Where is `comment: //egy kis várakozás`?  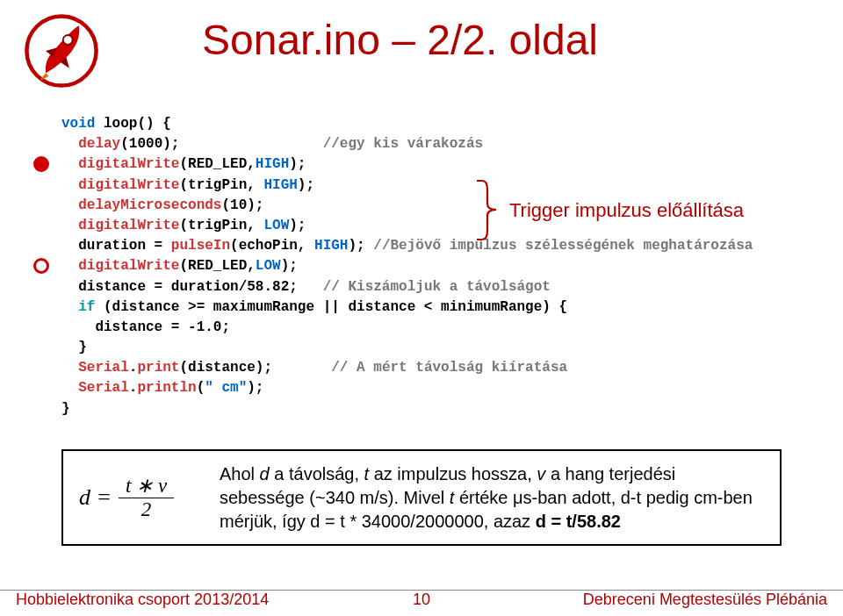
comment: //egy kis várakozás is located at coordinates (403, 144).